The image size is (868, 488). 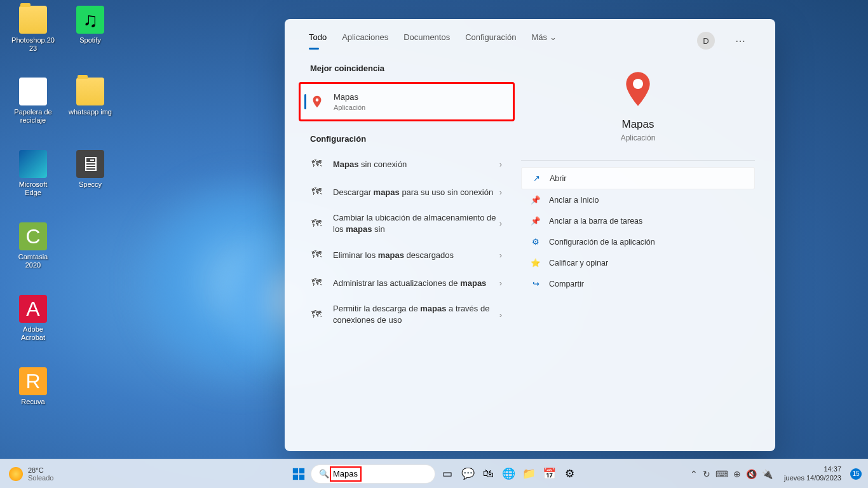 What do you see at coordinates (33, 189) in the screenshot?
I see `icon-label: Microsoft Edge` at bounding box center [33, 189].